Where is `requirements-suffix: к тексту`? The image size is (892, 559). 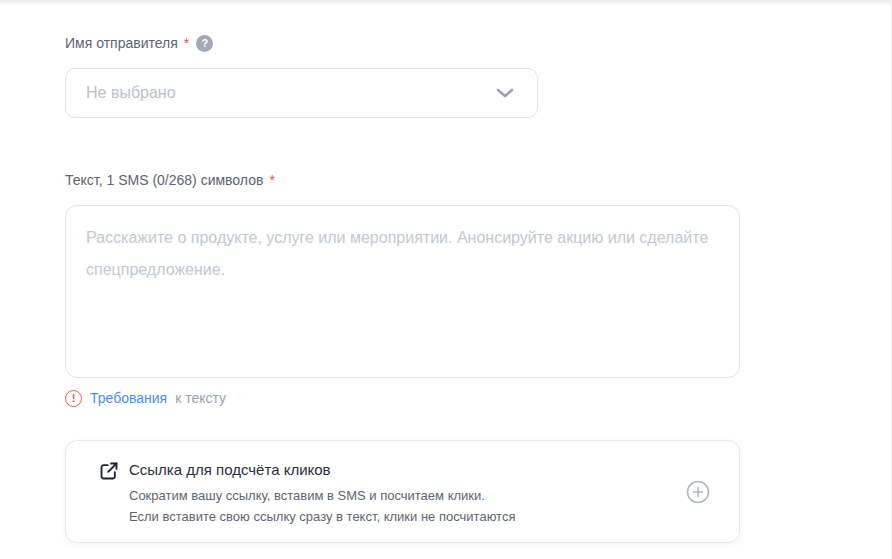 requirements-suffix: к тексту is located at coordinates (200, 398).